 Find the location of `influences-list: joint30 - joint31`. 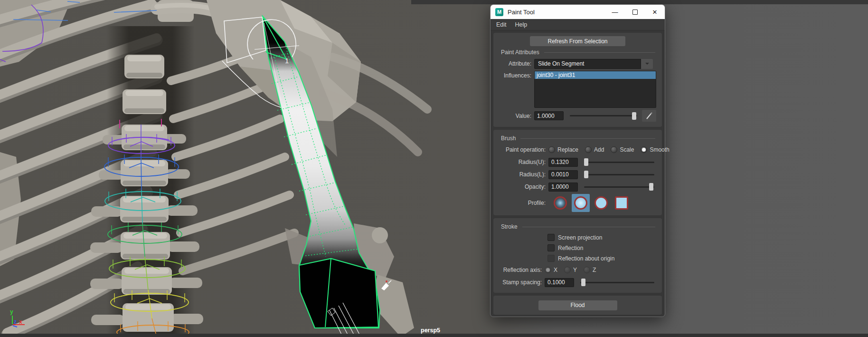

influences-list: joint30 - joint31 is located at coordinates (595, 89).